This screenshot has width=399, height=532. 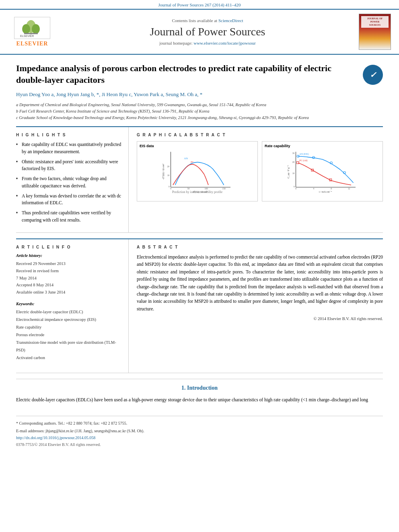 I want to click on elsevier-tree-icon: ELSEVIER, so click(x=32, y=28).